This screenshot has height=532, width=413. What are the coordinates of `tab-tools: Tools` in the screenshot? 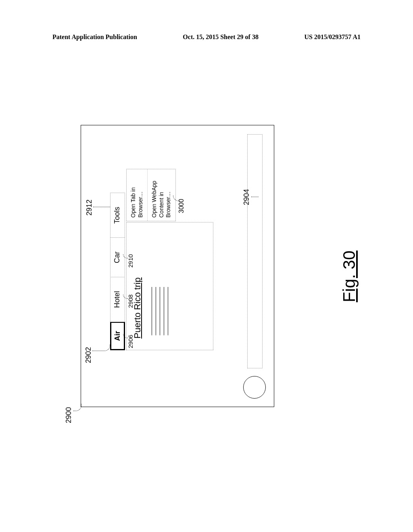 It's located at (118, 215).